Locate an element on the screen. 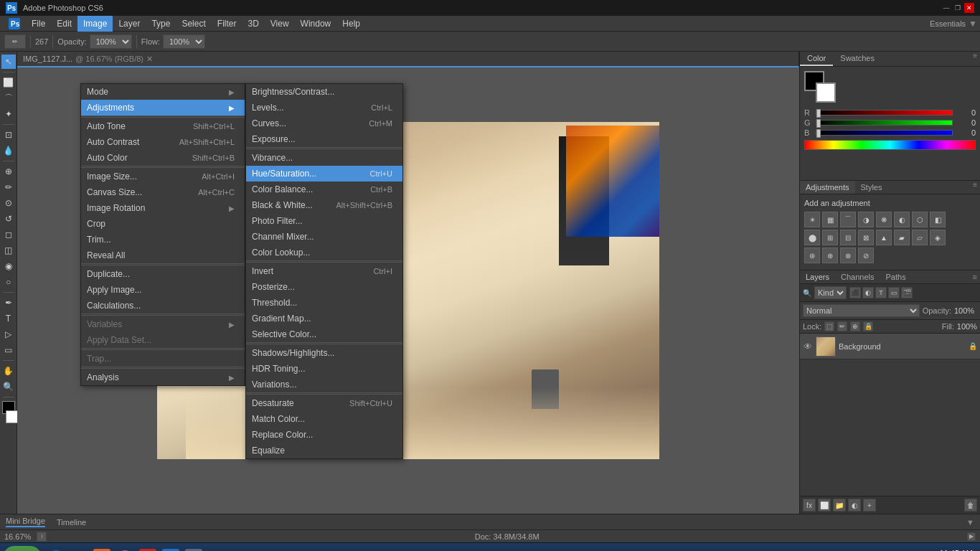  menu-canvas-size: Canvas Size... Alt+Ctrl+C is located at coordinates (163, 192).